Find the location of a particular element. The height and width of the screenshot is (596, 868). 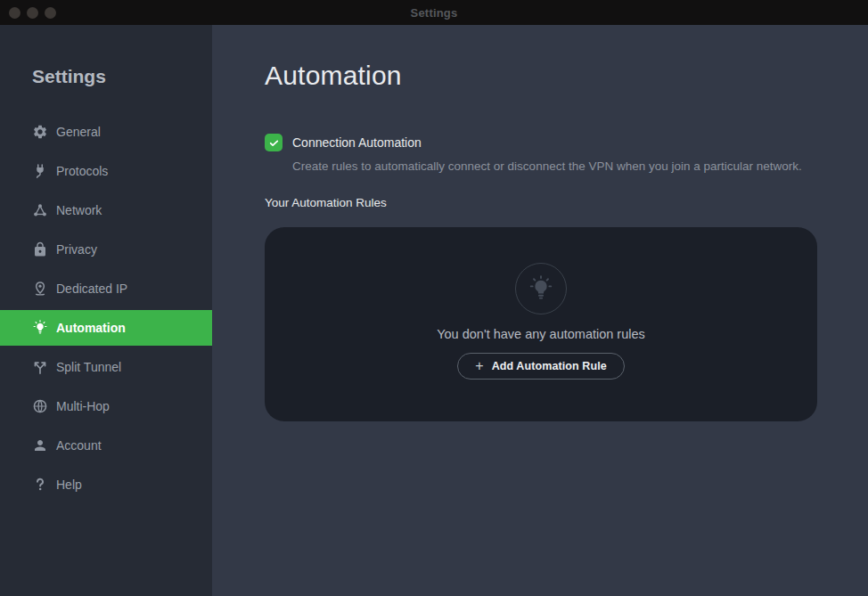

sidebar-item-split-tunnel: Split Tunnel is located at coordinates (106, 367).